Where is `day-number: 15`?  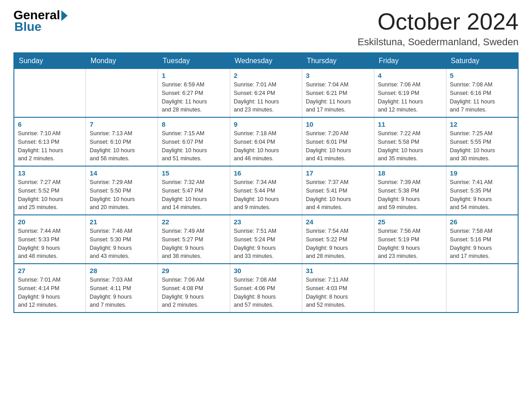
day-number: 15 is located at coordinates (194, 173).